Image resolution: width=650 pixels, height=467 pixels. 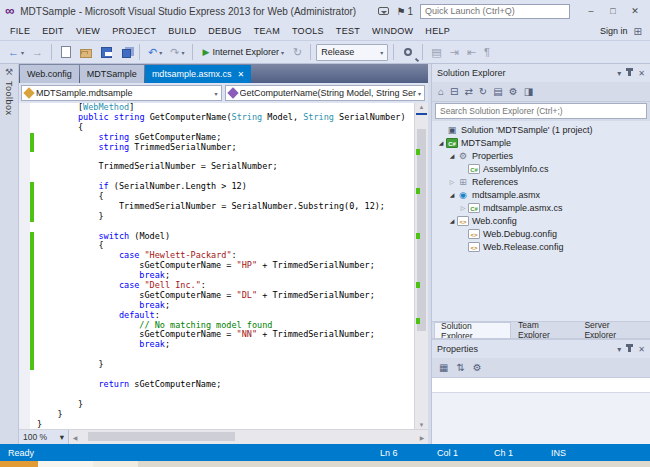 What do you see at coordinates (326, 93) in the screenshot?
I see `member-dropdown: GetComputerName(String Model, String Ser…` at bounding box center [326, 93].